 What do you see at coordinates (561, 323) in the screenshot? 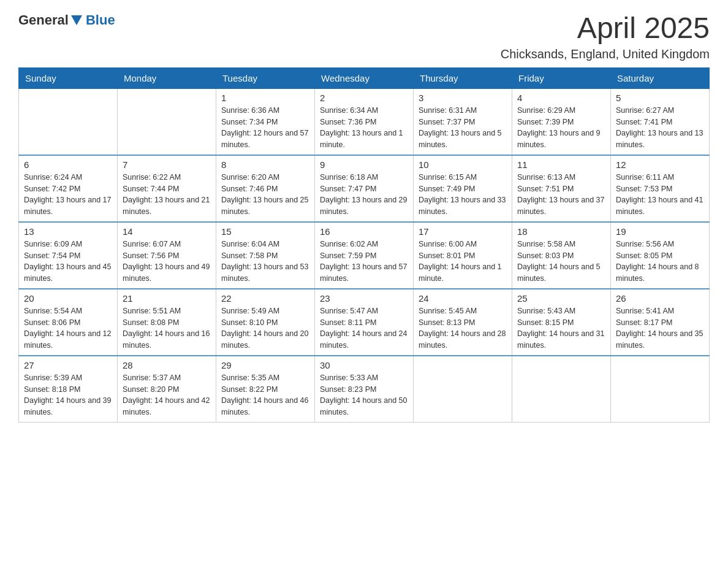
I see `calendar-cell: 25Sunrise: 5:43 AMSunset: 8:15 PMDayligh…` at bounding box center [561, 323].